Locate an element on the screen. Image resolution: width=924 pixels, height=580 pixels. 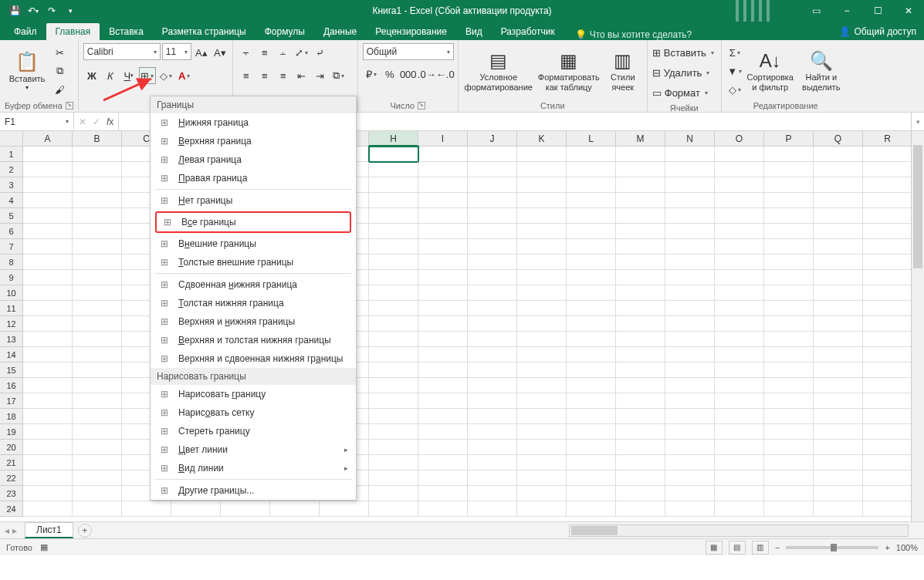
conditional-formatting-button: ▤Условное форматирование is located at coordinates (499, 71).